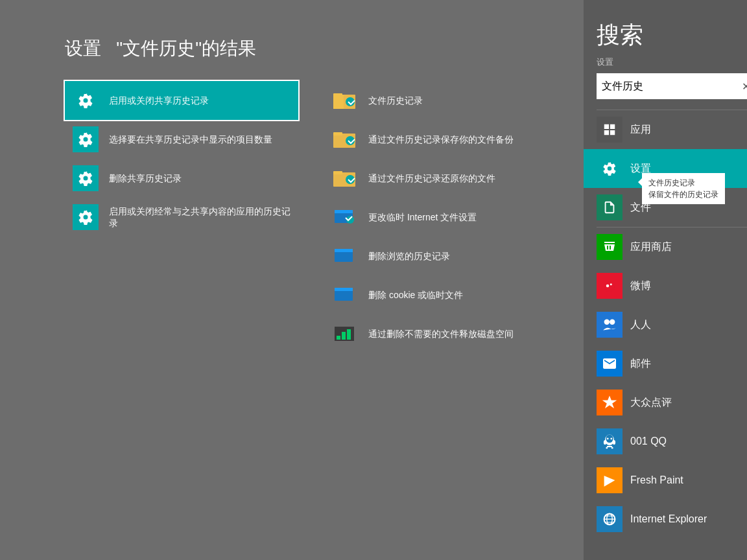 Image resolution: width=747 pixels, height=560 pixels. Describe the element at coordinates (182, 217) in the screenshot. I see `setting-item-4: 启用或关闭经常与之共享内容的应用的历史记录` at that location.